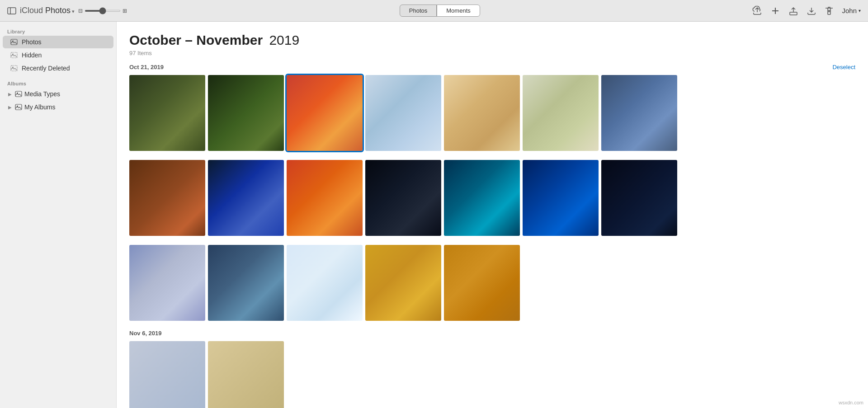 This screenshot has width=868, height=408. I want to click on share-btn, so click(793, 11).